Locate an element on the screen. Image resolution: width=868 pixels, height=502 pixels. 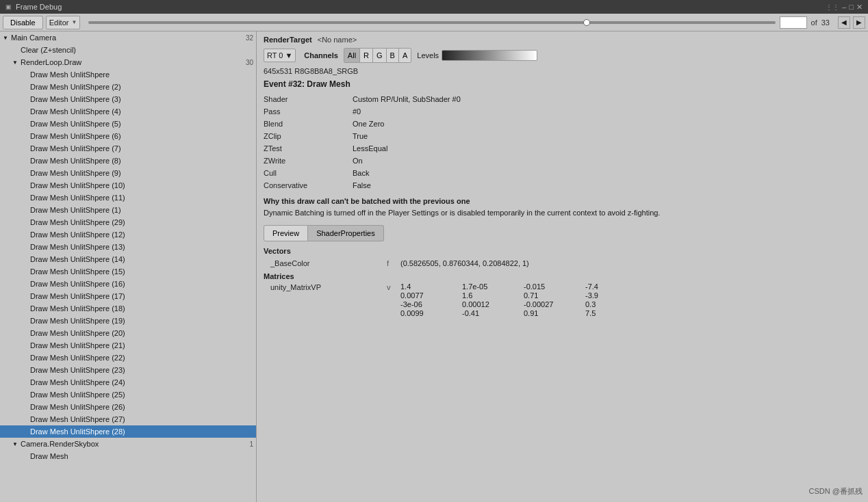
prop-value: #0 is located at coordinates (357, 111).